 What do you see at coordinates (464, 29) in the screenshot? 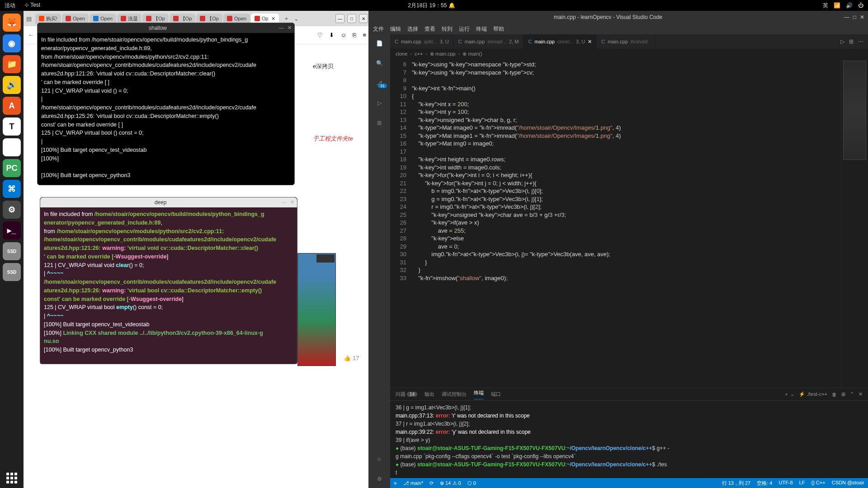
I see `menu-item: 运行` at bounding box center [464, 29].